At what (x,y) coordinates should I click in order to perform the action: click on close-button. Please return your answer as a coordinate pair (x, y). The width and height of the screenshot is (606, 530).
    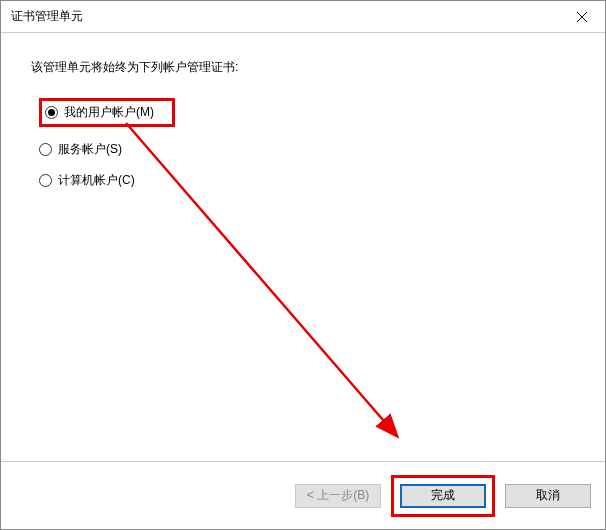
    Looking at the image, I should click on (582, 16).